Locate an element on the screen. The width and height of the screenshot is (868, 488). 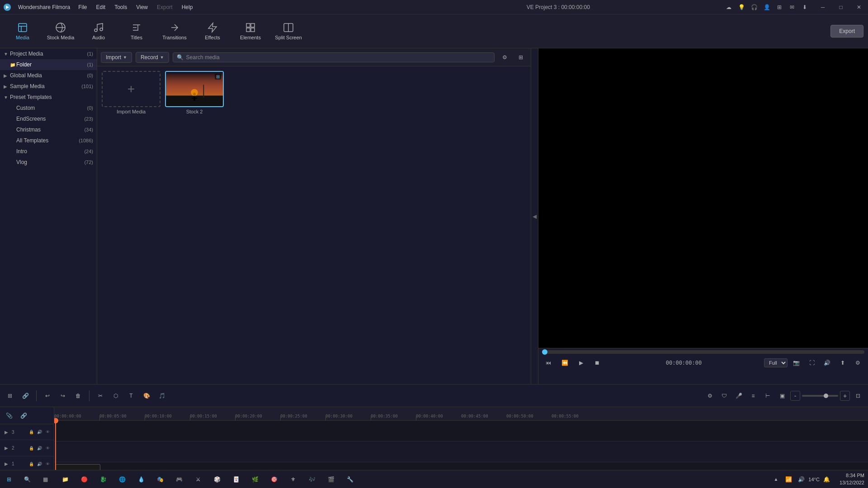
sidebar-item-project-media: ▼ Project Media (1) is located at coordinates (48, 54).